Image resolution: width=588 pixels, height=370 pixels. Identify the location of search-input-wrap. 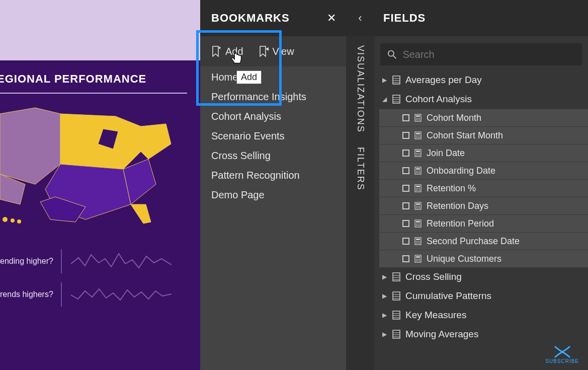
(481, 54).